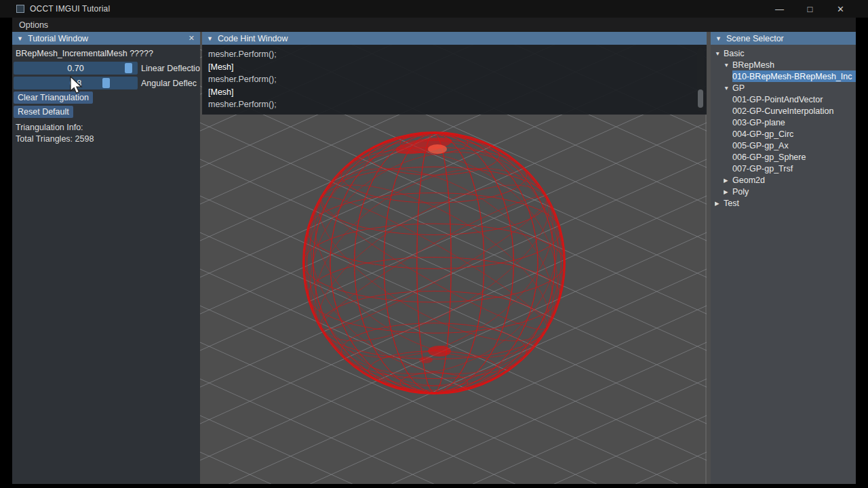  What do you see at coordinates (434, 24) in the screenshot?
I see `menubar: Options` at bounding box center [434, 24].